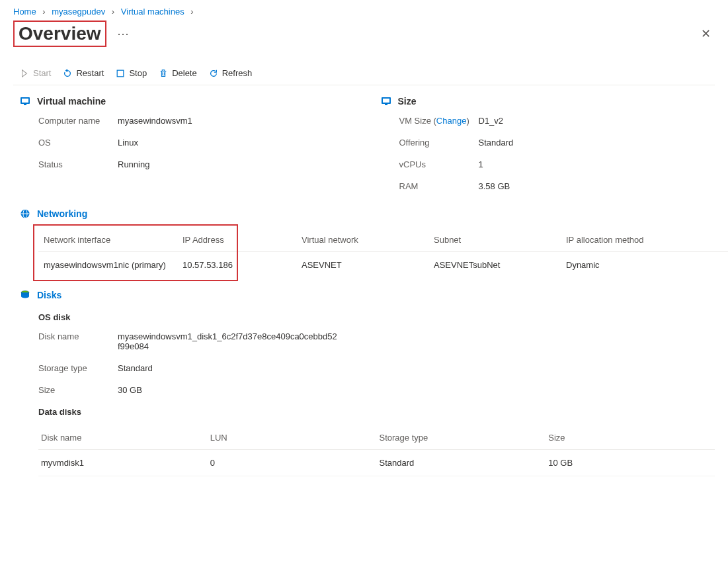 This screenshot has width=728, height=565. I want to click on disks-heading: Disks, so click(49, 295).